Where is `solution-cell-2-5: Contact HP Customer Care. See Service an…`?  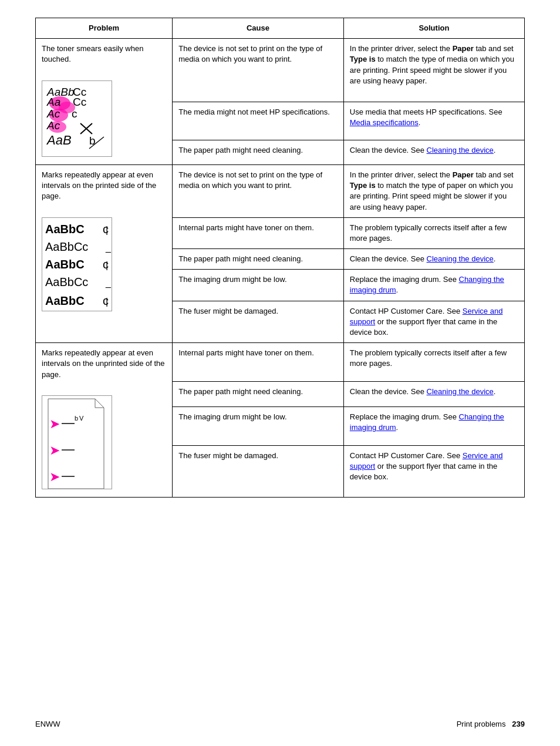 solution-cell-2-5: Contact HP Customer Care. See Service an… is located at coordinates (434, 322).